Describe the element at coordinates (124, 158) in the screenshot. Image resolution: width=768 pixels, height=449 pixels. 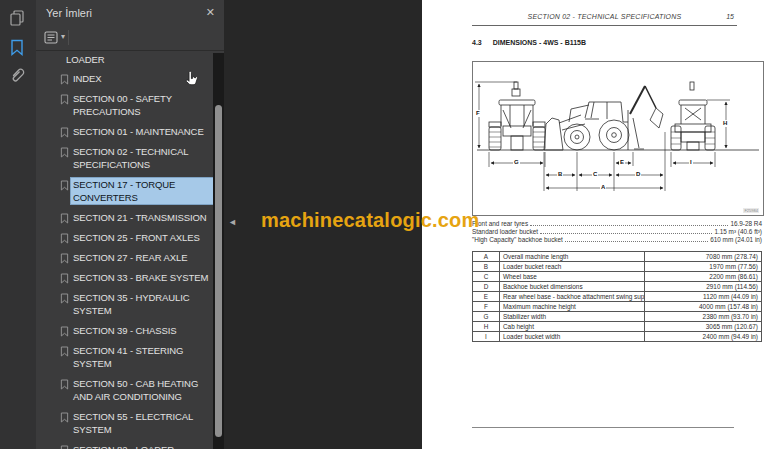
I see `bookmark-item: SECTION 02 - TECHNICAL SPECIFICATIONS` at that location.